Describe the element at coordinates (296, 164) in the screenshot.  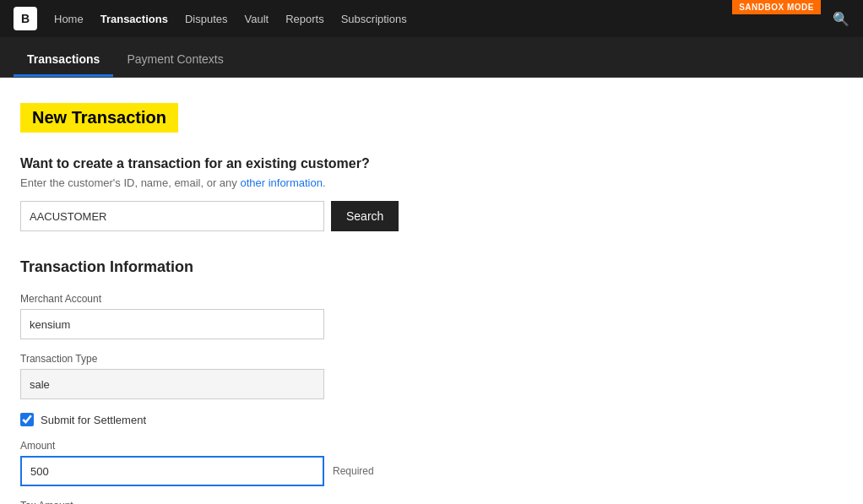
I see `customer-section-heading: Want to create a transaction for an exis…` at that location.